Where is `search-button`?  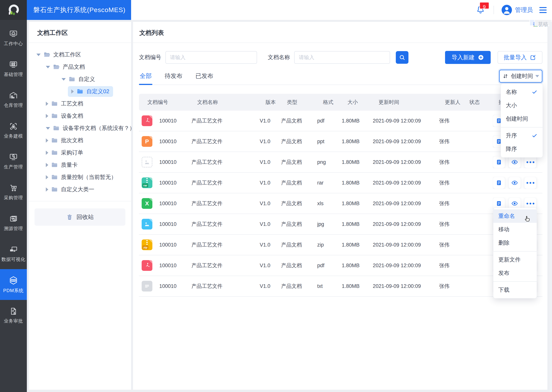 search-button is located at coordinates (402, 57).